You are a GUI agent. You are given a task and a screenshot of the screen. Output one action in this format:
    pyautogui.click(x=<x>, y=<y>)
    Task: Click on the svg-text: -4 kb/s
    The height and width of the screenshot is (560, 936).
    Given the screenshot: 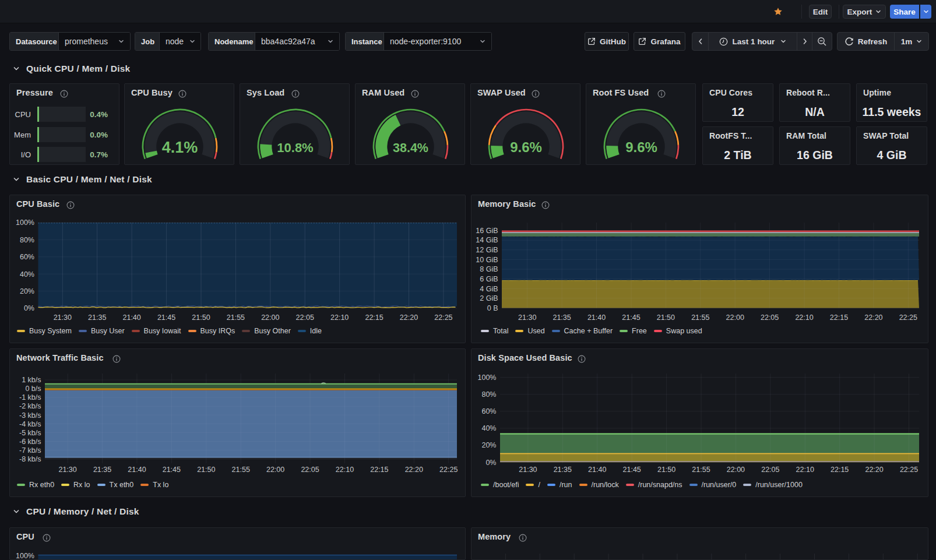 What is the action you would take?
    pyautogui.click(x=30, y=424)
    